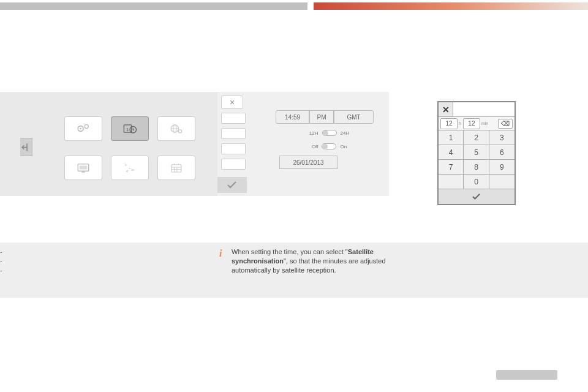 This screenshot has width=588, height=392. I want to click on settings-menu-screen: 1 +·×=÷, so click(109, 144).